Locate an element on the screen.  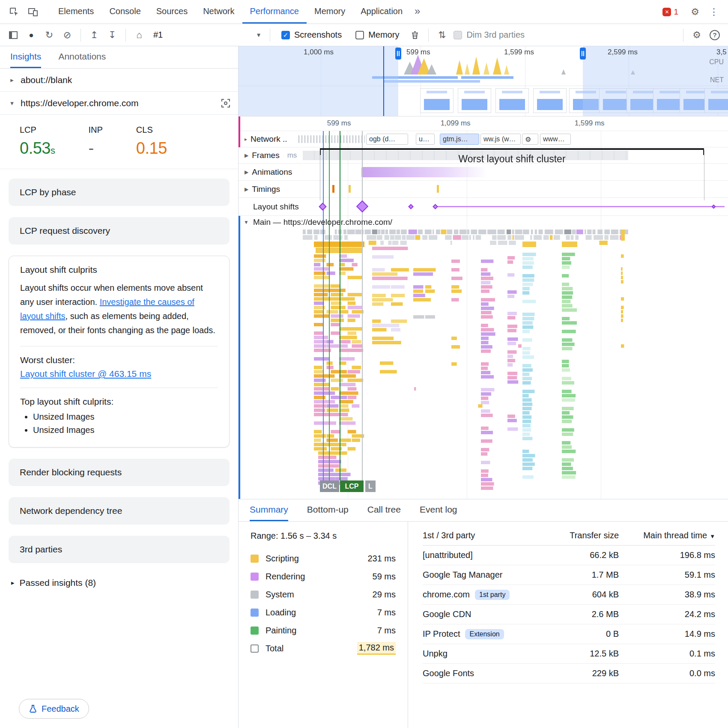
timeline-overview: 1,000 ms 599 ms 1,599 ms 2,599 ms 3,5 CP… is located at coordinates (483, 81).